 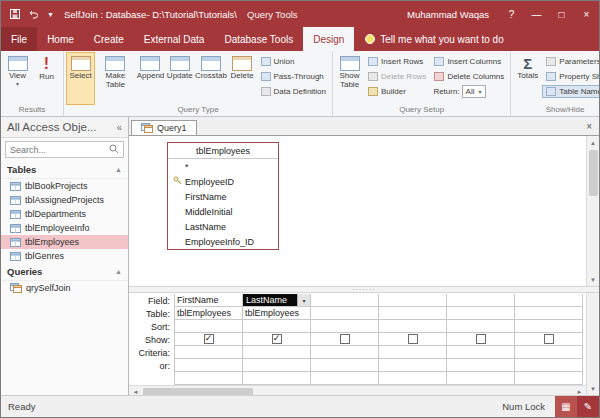 What do you see at coordinates (18, 78) in the screenshot?
I see `view-button: View ▾` at bounding box center [18, 78].